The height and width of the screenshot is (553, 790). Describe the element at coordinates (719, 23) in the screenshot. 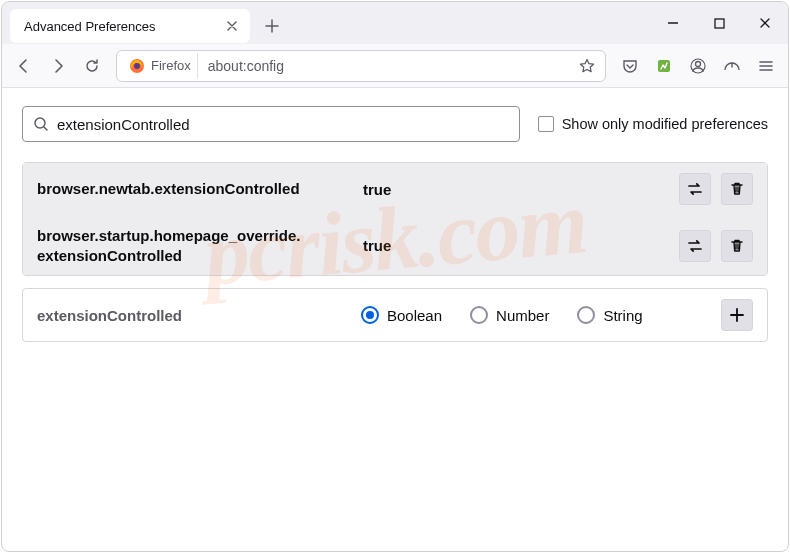

I see `maximize-button` at that location.